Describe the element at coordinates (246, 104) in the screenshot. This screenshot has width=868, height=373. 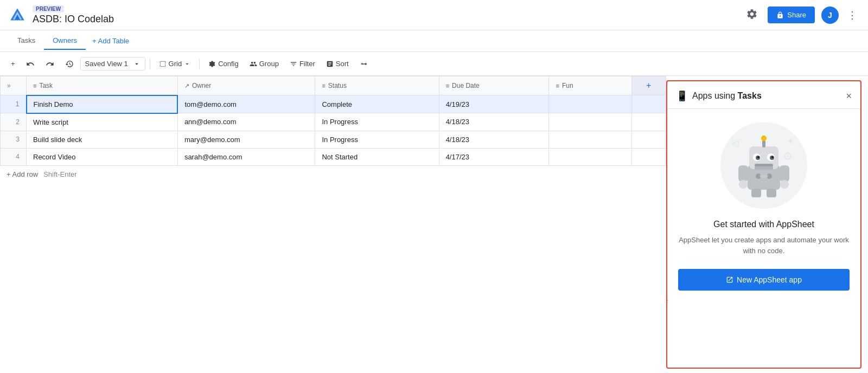
I see `owner-cell-1: tom@demo.com` at that location.